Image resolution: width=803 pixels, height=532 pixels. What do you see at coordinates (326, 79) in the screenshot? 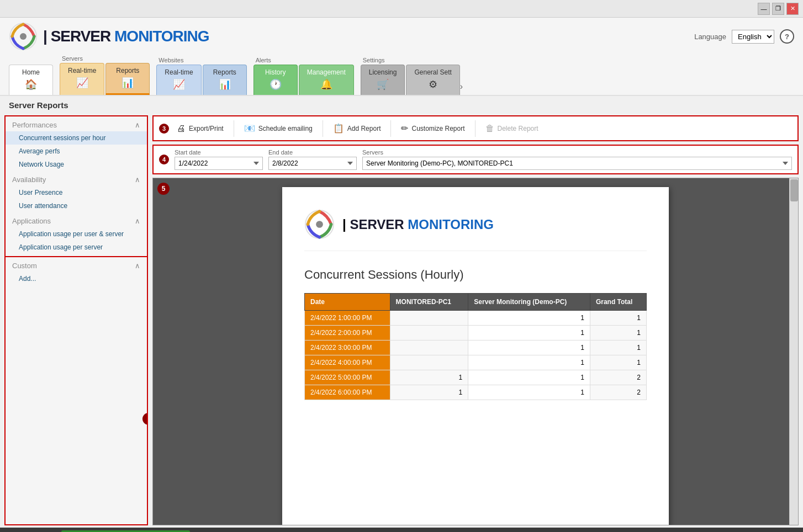
I see `tab-alerts-management: Management 🔔` at bounding box center [326, 79].